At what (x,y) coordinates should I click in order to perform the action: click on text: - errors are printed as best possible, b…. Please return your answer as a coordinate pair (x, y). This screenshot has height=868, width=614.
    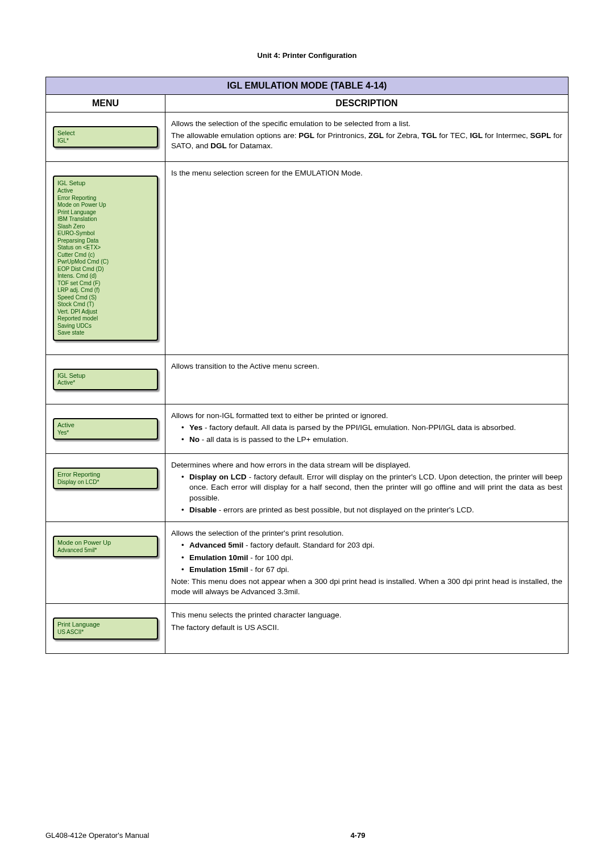
    Looking at the image, I should click on (346, 510).